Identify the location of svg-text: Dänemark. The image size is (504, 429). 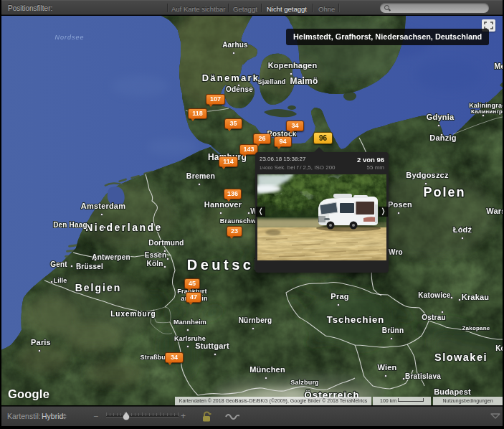
(231, 77).